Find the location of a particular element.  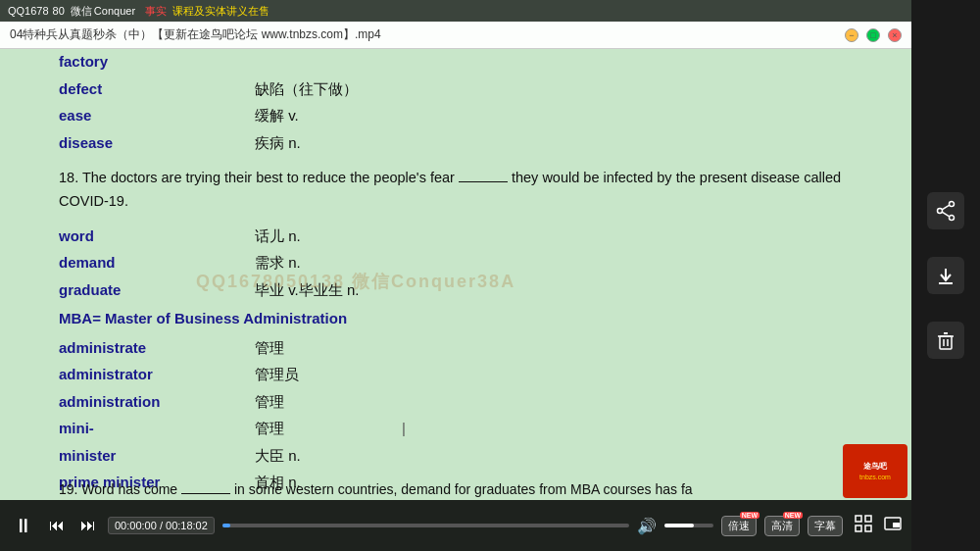

vocab-en-administrate: administrate is located at coordinates (127, 348).